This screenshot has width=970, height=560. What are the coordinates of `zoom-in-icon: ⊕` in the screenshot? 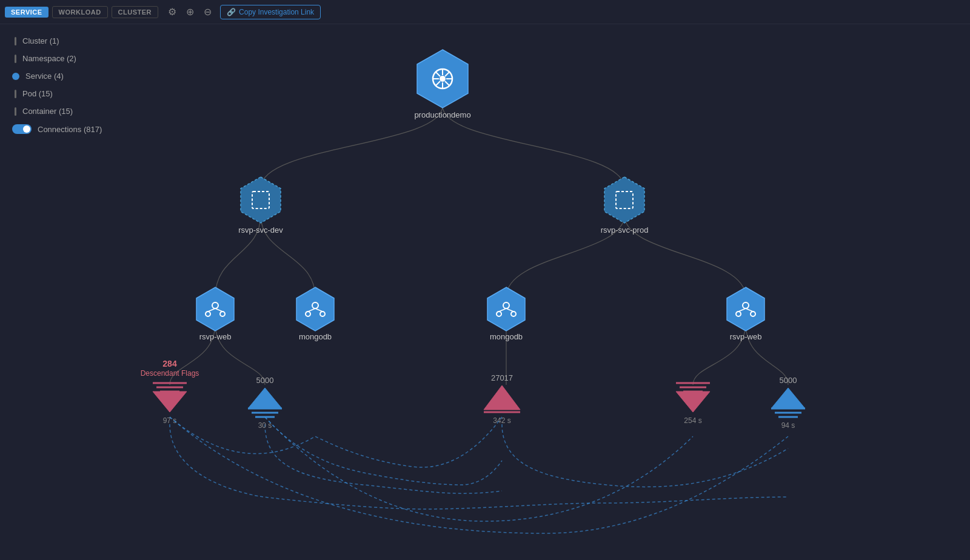 It's located at (190, 12).